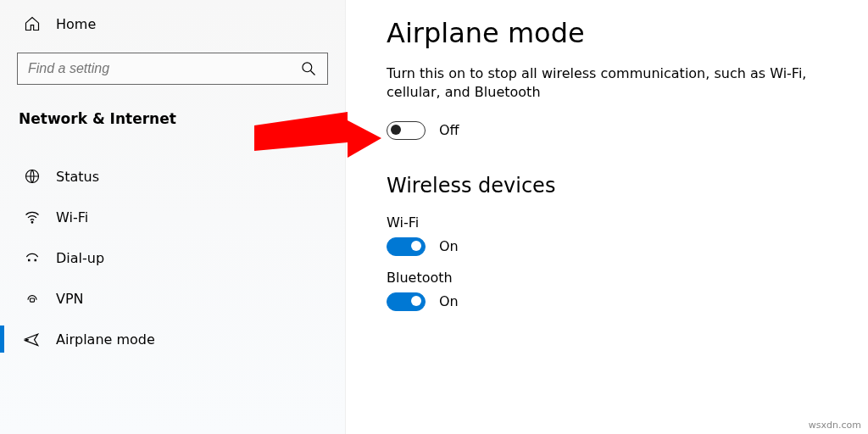 The image size is (868, 434). I want to click on sidebar-item-label: Wi-Fi, so click(72, 217).